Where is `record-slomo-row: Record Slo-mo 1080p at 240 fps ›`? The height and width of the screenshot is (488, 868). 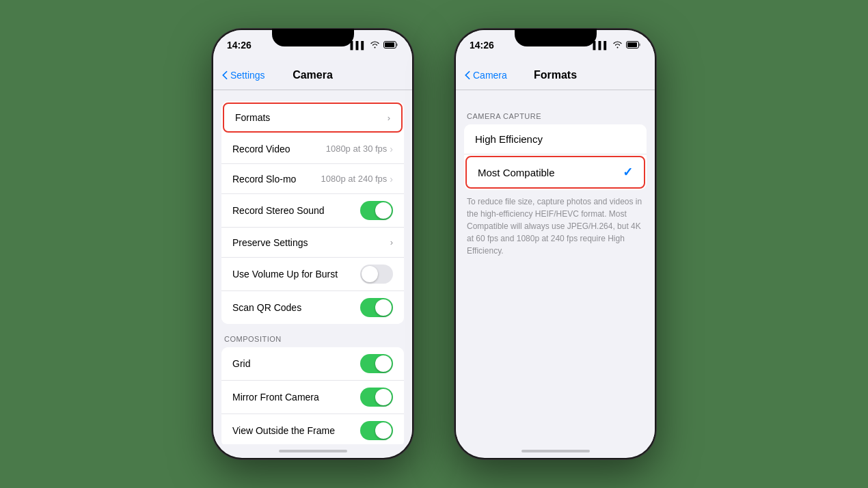 record-slomo-row: Record Slo-mo 1080p at 240 fps › is located at coordinates (313, 179).